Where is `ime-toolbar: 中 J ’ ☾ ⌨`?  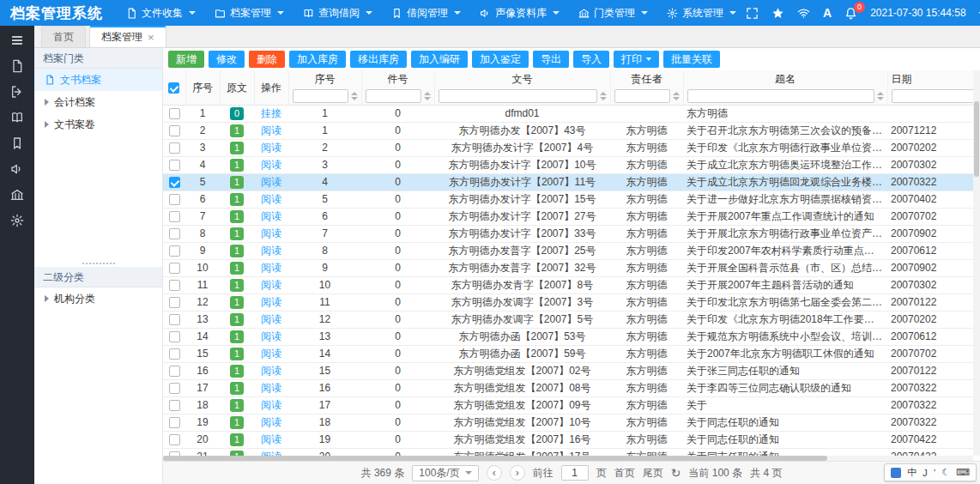 ime-toolbar: 中 J ’ ☾ ⌨ is located at coordinates (930, 472).